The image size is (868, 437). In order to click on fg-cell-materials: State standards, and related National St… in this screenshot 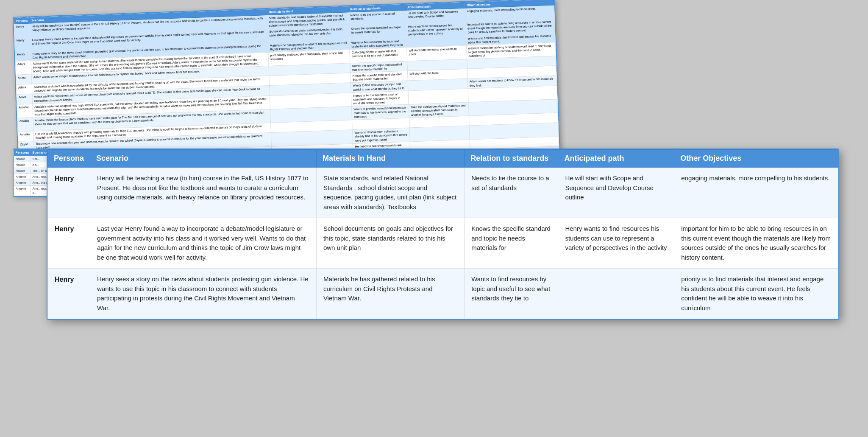, I will do `click(390, 193)`.